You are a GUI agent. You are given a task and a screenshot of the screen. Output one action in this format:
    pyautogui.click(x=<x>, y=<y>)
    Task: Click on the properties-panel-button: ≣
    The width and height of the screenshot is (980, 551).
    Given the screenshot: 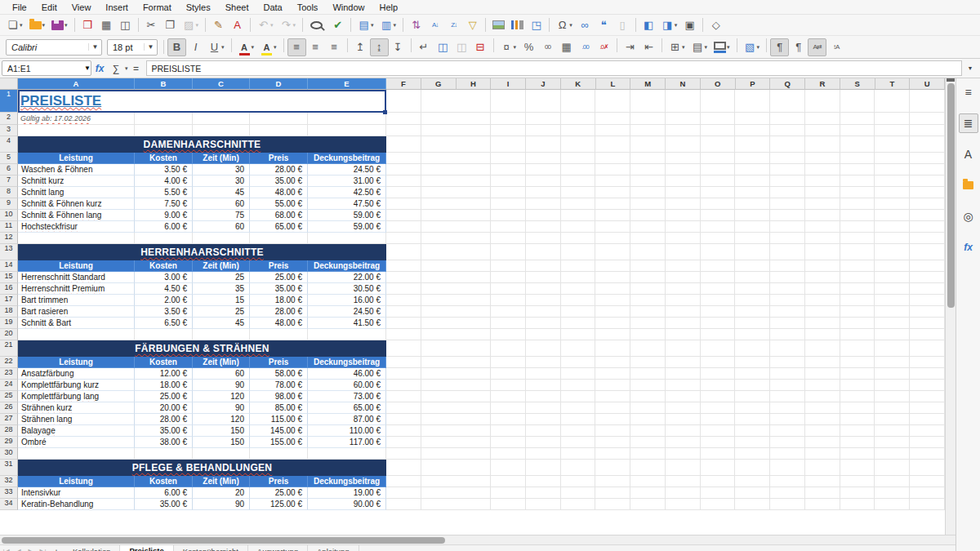 What is the action you would take?
    pyautogui.click(x=969, y=123)
    